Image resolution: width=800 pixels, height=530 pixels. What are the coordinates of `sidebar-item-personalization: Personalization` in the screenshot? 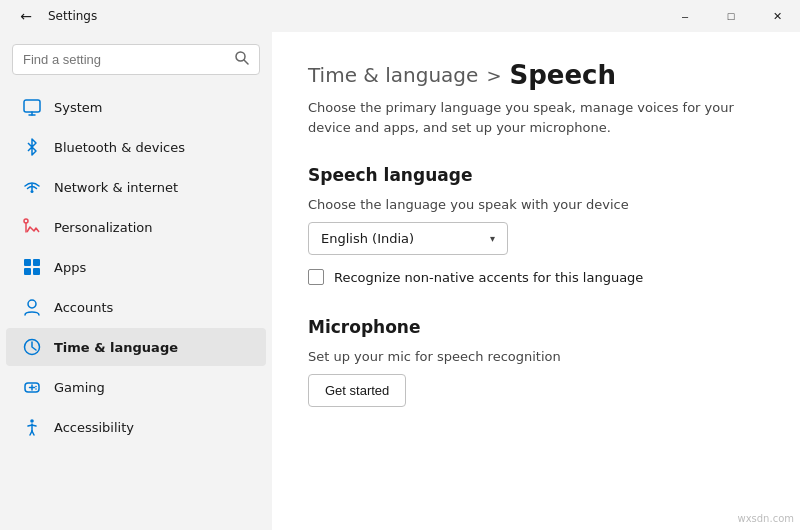 It's located at (136, 227).